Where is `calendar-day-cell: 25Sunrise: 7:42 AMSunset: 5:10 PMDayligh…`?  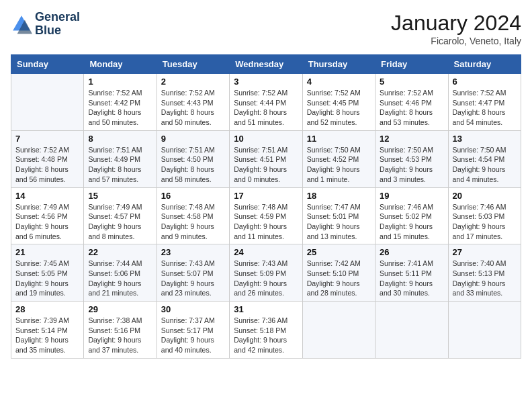
calendar-day-cell: 25Sunrise: 7:42 AMSunset: 5:10 PMDayligh… is located at coordinates (339, 273).